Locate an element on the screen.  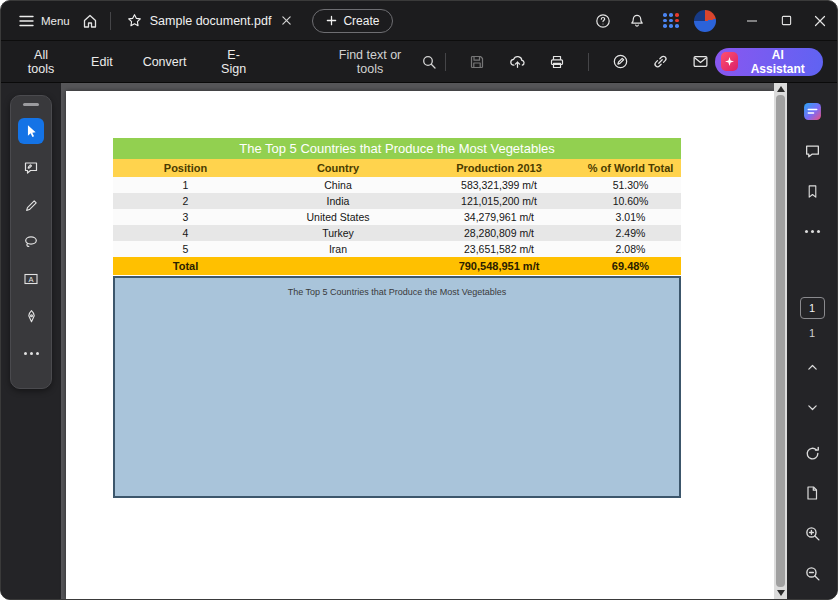
find-text-button: Find text or tools is located at coordinates (383, 62).